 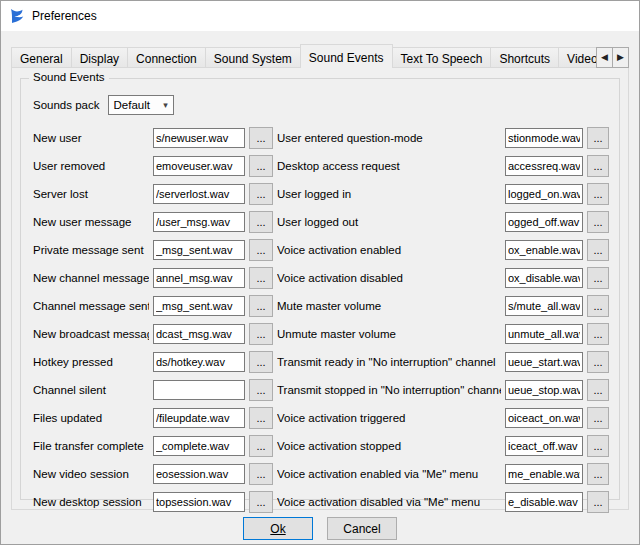 I want to click on sound-event-label: New video session, so click(x=91, y=474).